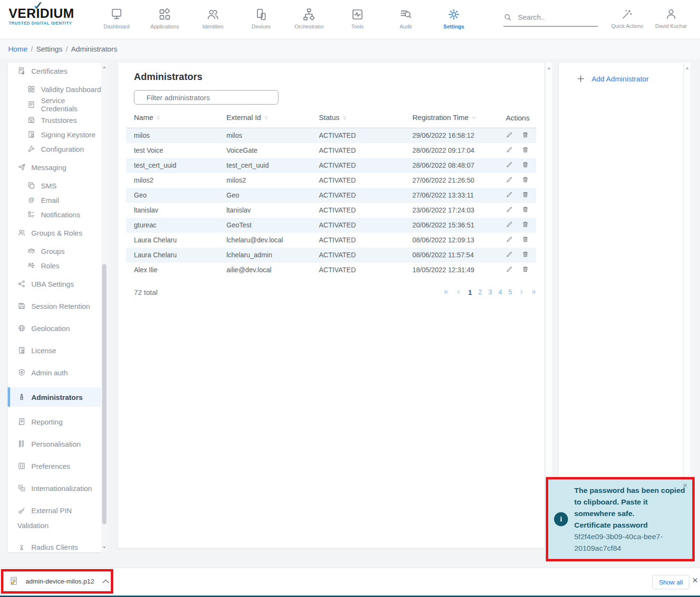 The width and height of the screenshot is (700, 597). I want to click on add-administrator-button: Add Administrator, so click(621, 73).